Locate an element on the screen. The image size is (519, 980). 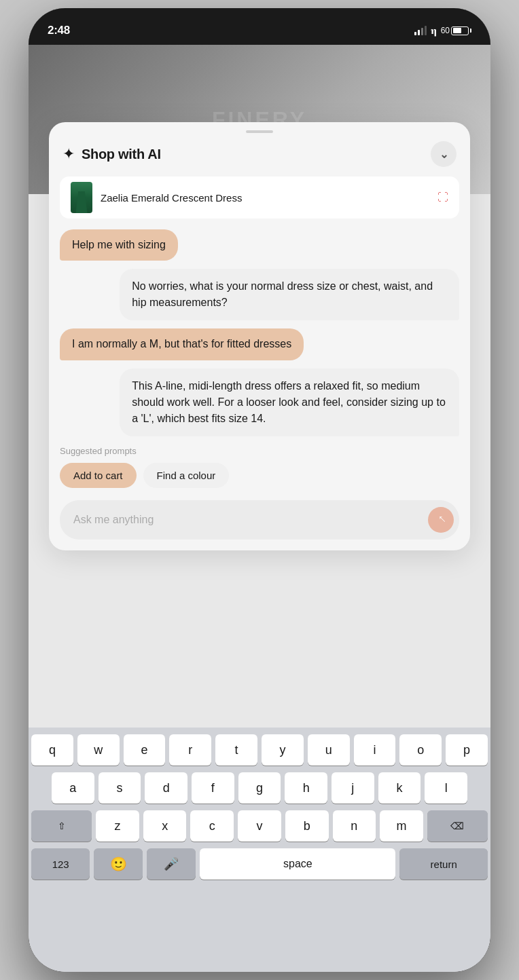
key-f: f is located at coordinates (213, 788).